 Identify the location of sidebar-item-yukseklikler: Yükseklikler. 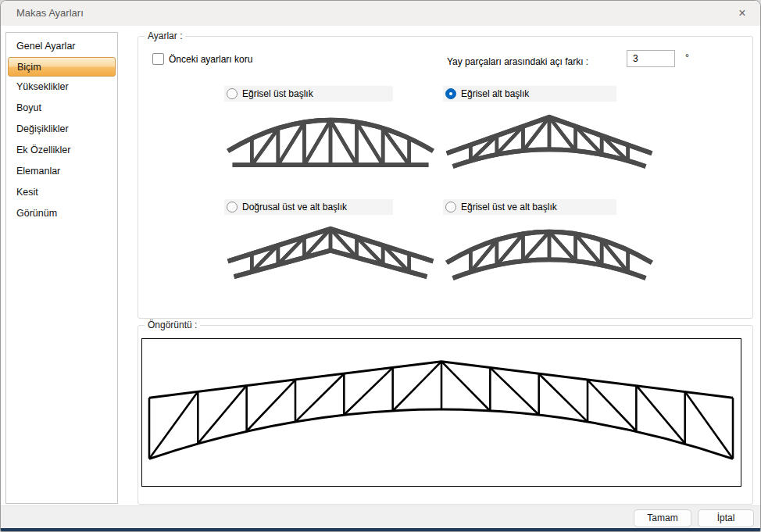
(62, 87).